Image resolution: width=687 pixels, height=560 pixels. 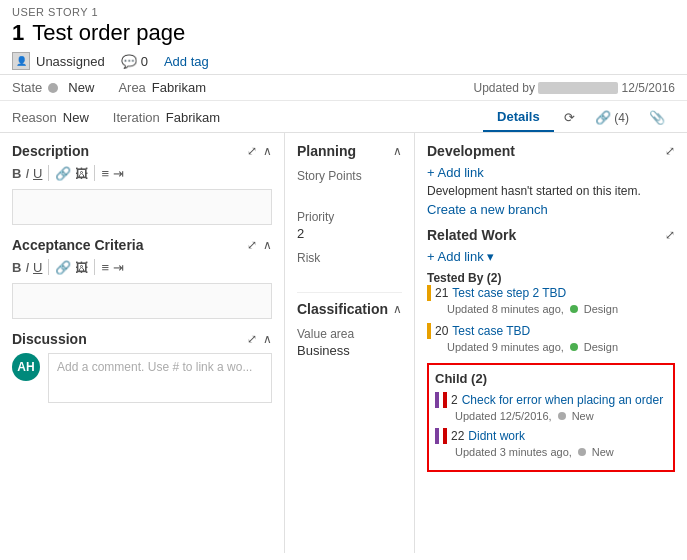 What do you see at coordinates (260, 245) in the screenshot?
I see `acceptance-icons: ⤢ ∧` at bounding box center [260, 245].